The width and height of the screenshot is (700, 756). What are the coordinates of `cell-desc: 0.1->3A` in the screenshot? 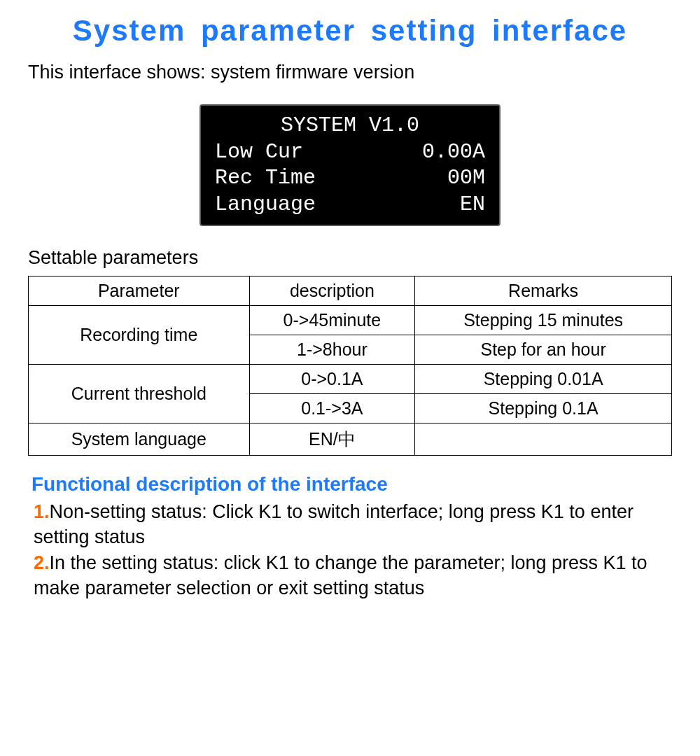 It's located at (332, 409).